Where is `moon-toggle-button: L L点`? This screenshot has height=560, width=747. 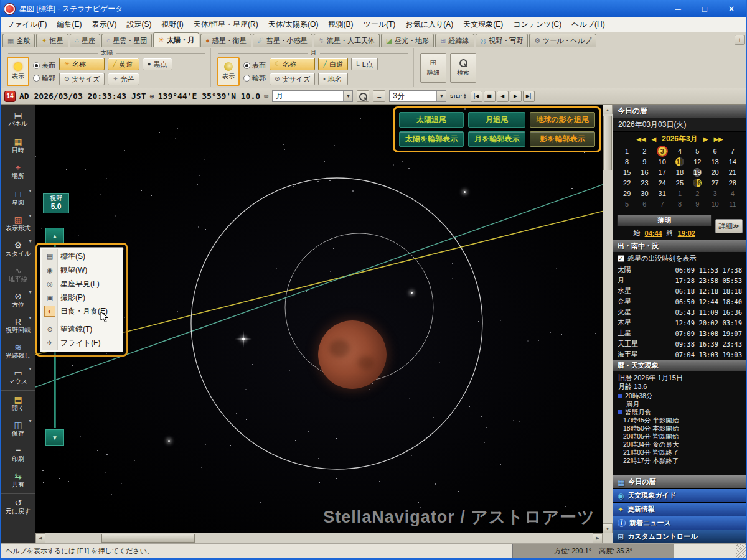
moon-toggle-button: L L点 is located at coordinates (365, 64).